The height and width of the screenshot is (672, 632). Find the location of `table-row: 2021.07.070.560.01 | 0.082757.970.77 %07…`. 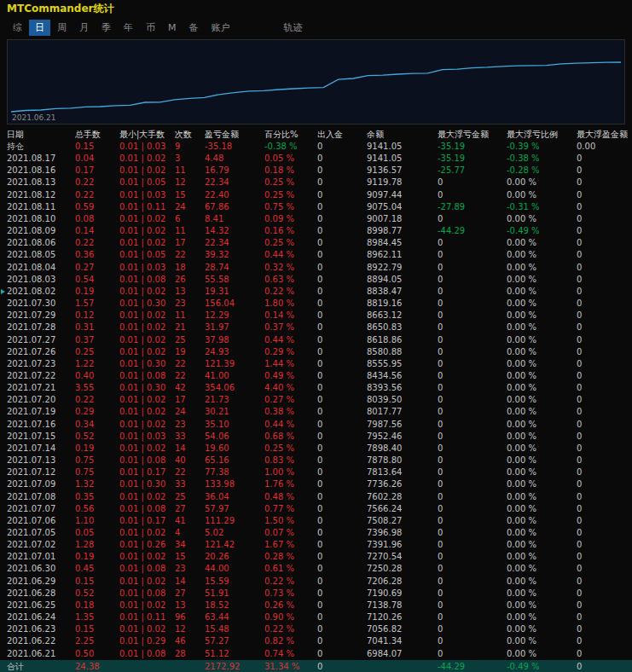

table-row: 2021.07.070.560.01 | 0.082757.970.77 %07… is located at coordinates (316, 509).